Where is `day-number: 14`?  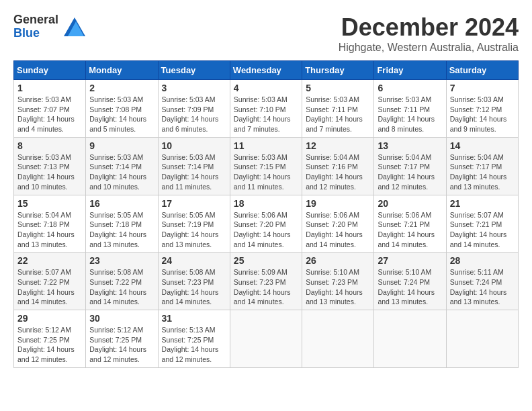
day-number: 14 is located at coordinates (482, 146).